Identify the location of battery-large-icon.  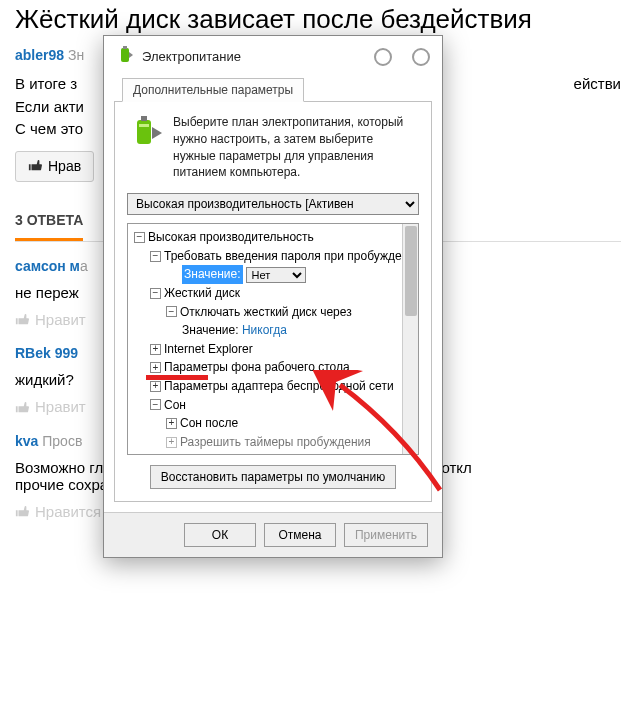
(145, 148).